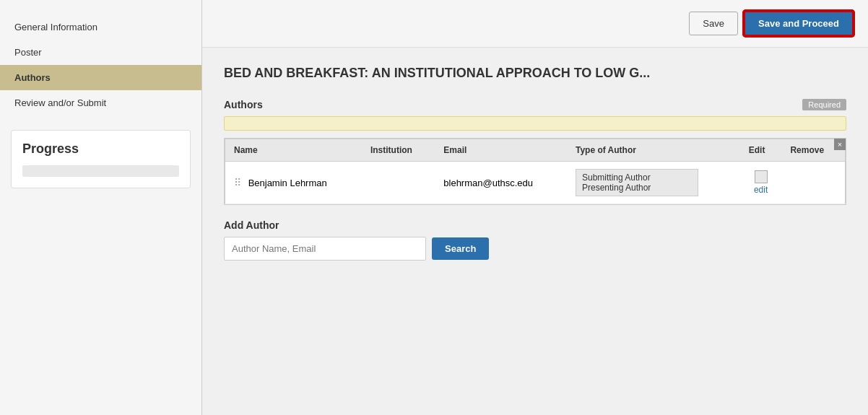 This screenshot has height=415, width=868. I want to click on col-email: Email, so click(501, 150).